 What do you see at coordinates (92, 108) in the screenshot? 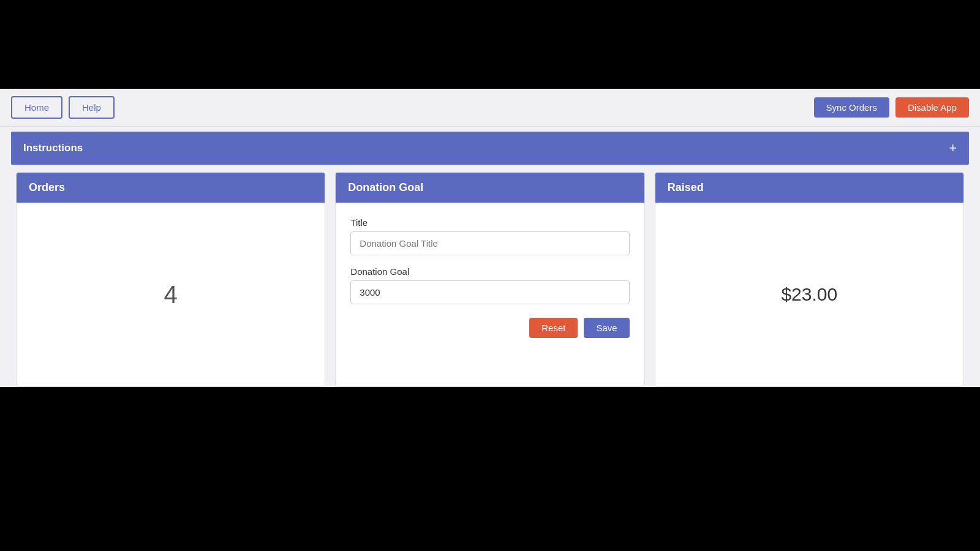
I see `help-button: Help` at bounding box center [92, 108].